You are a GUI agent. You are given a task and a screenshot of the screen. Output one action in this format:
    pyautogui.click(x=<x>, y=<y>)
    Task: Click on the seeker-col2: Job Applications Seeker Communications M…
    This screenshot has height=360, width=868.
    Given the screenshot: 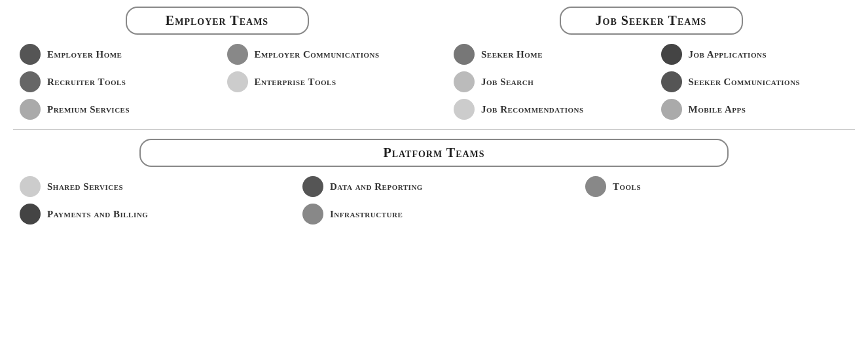 What is the action you would take?
    pyautogui.click(x=758, y=82)
    